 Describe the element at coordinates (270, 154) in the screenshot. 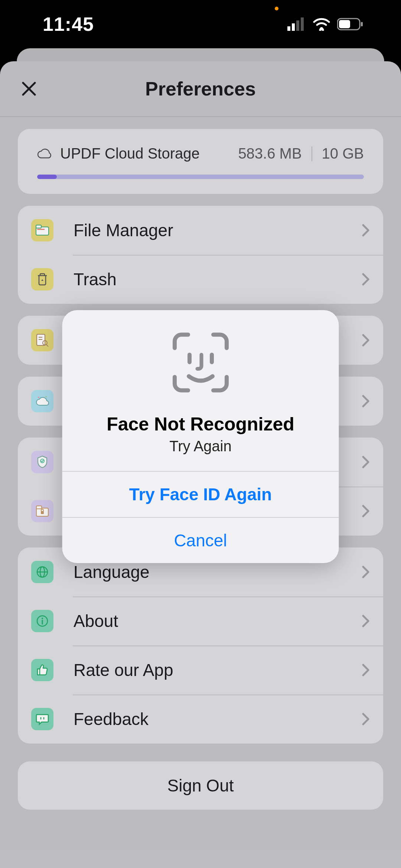

I see `storage-used: 583.6 MB` at that location.